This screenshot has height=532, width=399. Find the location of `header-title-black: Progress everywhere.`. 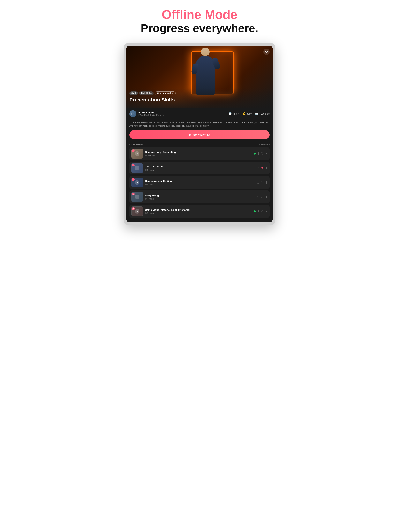

header-title-black: Progress everywhere. is located at coordinates (200, 28).